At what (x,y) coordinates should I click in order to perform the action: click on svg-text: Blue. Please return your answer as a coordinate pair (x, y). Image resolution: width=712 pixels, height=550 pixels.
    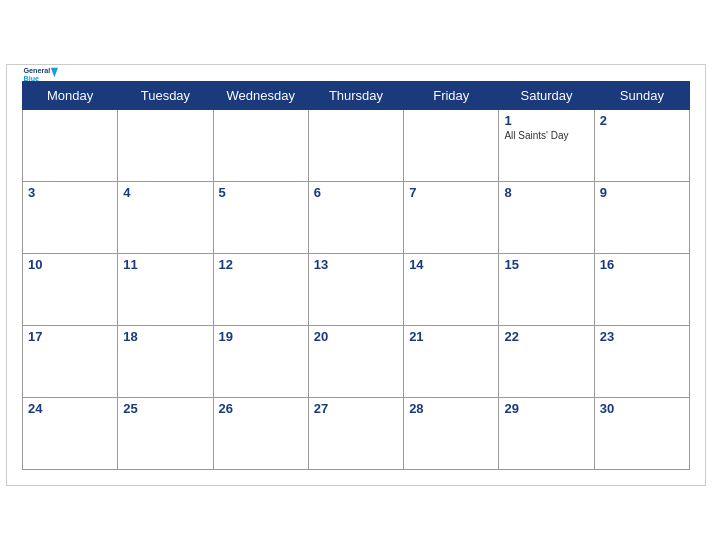
    Looking at the image, I should click on (31, 78).